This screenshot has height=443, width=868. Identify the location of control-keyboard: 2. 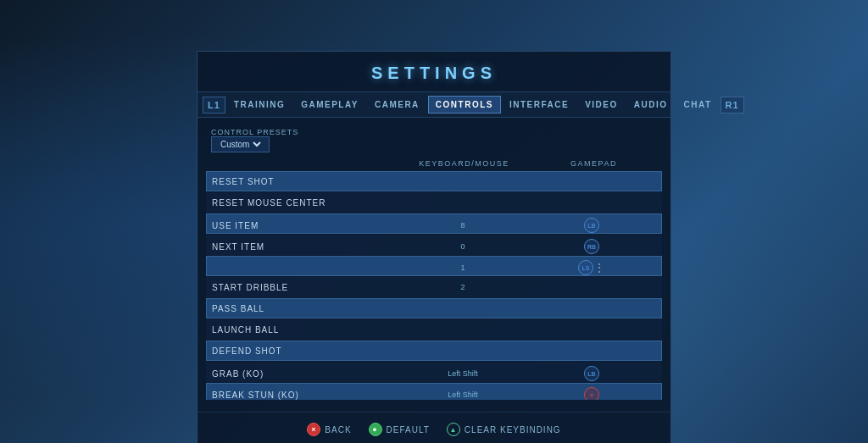
(463, 287).